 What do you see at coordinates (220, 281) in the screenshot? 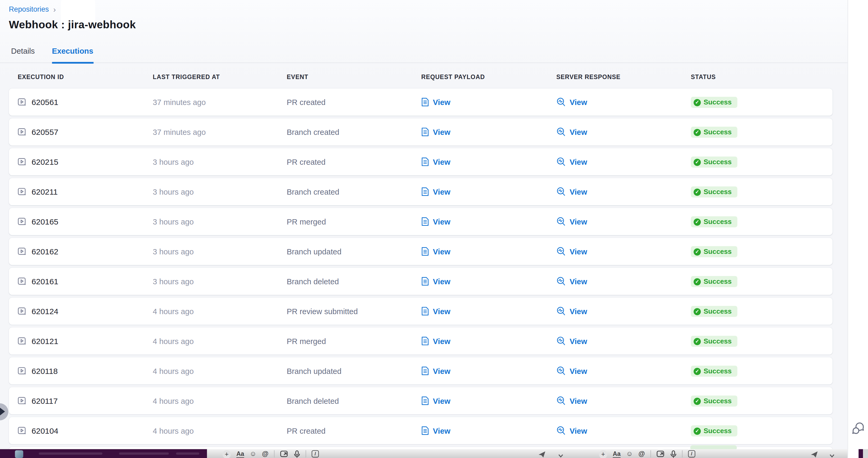
I see `last-triggered-cell: 3 hours ago` at bounding box center [220, 281].